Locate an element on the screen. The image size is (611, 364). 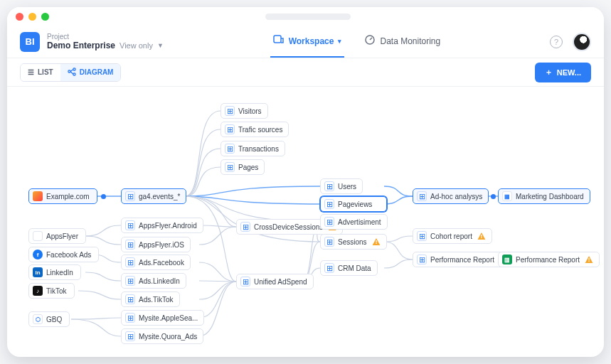
close-icon is located at coordinates (20, 17).